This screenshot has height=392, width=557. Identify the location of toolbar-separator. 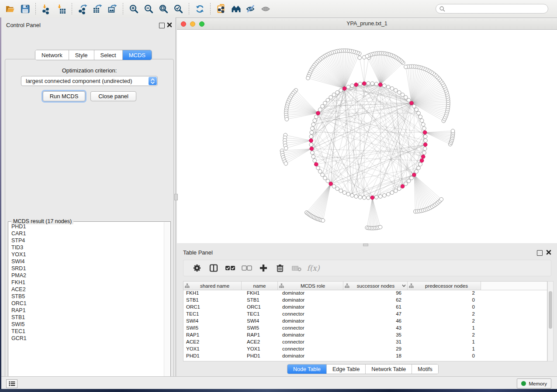
(123, 9).